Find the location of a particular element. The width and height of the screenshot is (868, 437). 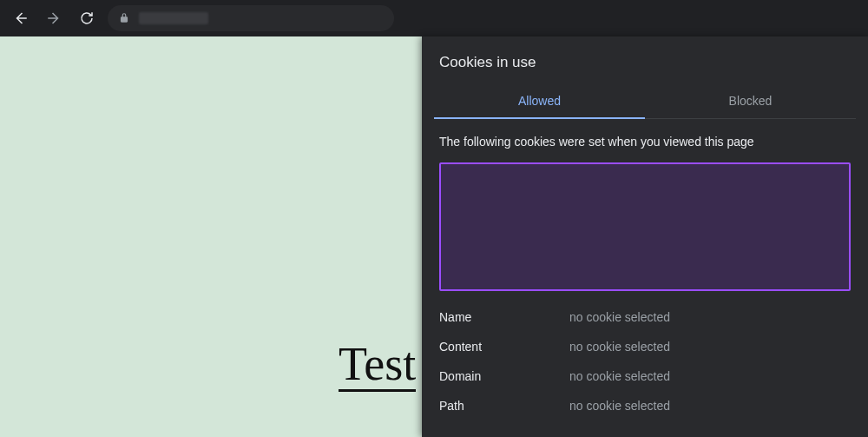

forward-button is located at coordinates (54, 18).